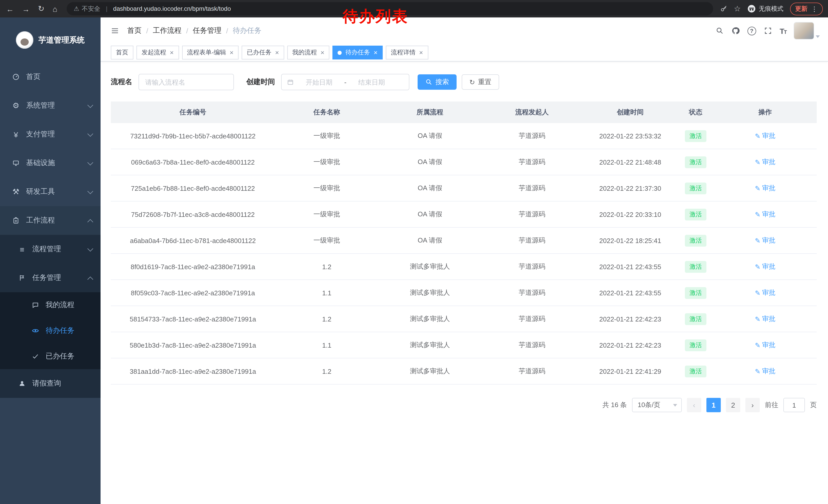 The image size is (828, 504). I want to click on start-date-input, so click(319, 82).